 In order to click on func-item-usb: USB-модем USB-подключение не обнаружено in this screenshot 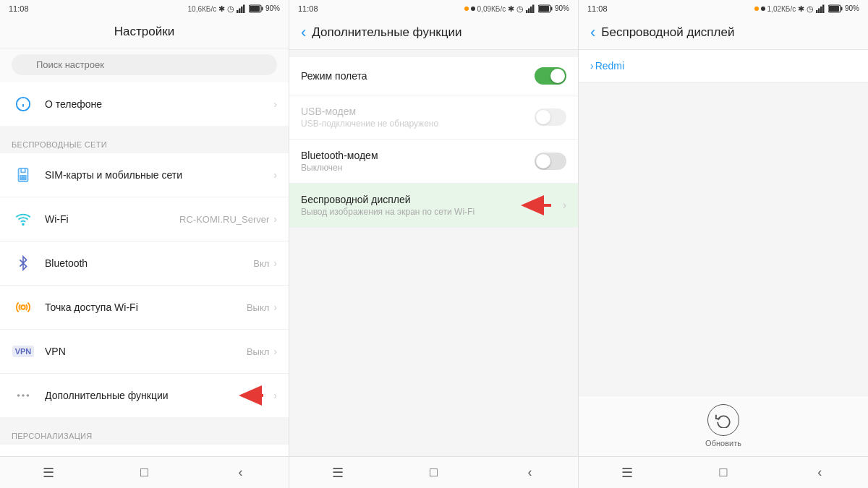, I will do `click(434, 117)`.